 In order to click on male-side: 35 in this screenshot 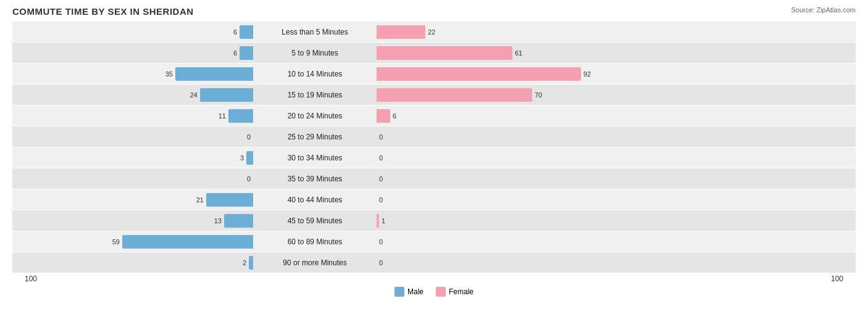, I will do `click(133, 74)`.